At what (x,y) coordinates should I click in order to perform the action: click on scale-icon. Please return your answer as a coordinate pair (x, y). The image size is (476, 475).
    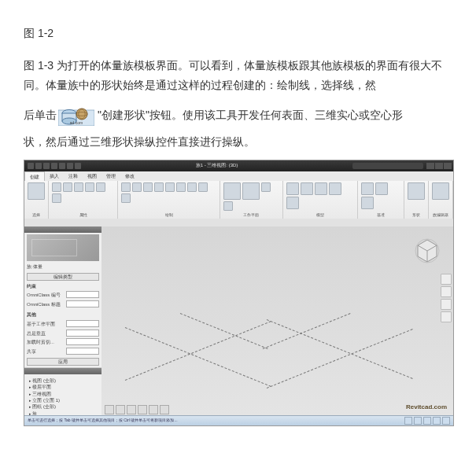
    Looking at the image, I should click on (109, 410).